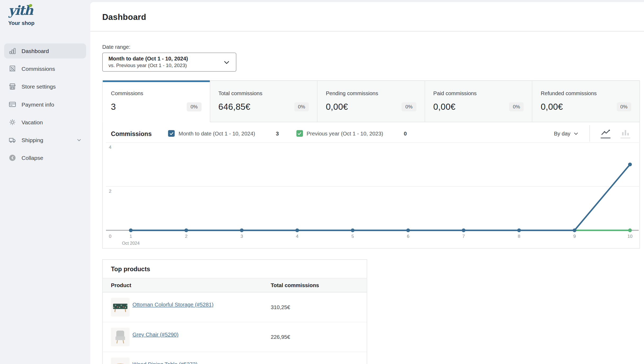  What do you see at coordinates (52, 122) in the screenshot?
I see `sidebar-item-label: Vacation` at bounding box center [52, 122].